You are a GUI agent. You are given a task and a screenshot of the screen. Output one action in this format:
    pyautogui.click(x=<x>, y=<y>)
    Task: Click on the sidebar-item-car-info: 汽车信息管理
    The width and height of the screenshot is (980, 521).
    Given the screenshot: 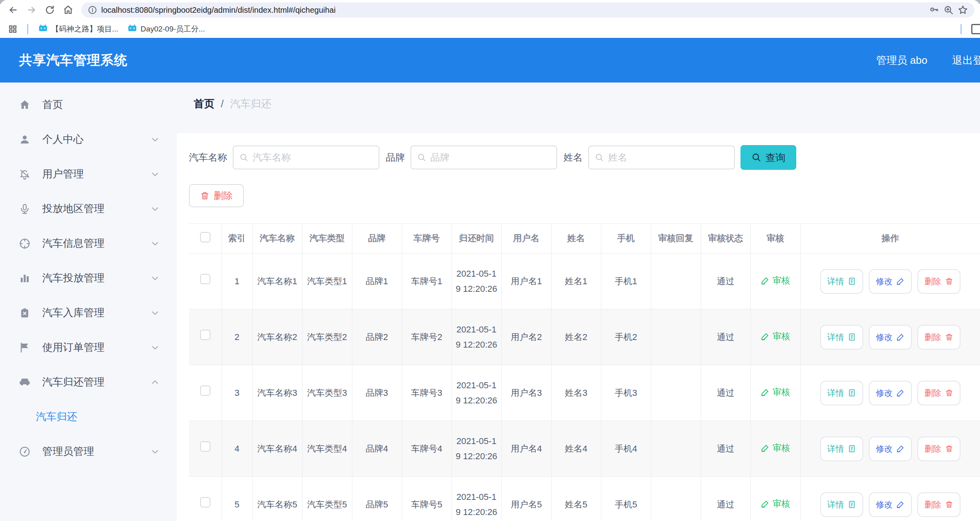 What is the action you would take?
    pyautogui.click(x=88, y=243)
    